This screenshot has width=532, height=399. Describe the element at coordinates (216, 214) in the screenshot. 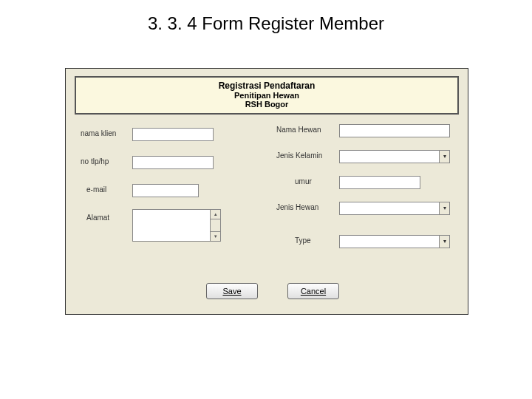

I see `scroll-up-icon: ▴` at that location.